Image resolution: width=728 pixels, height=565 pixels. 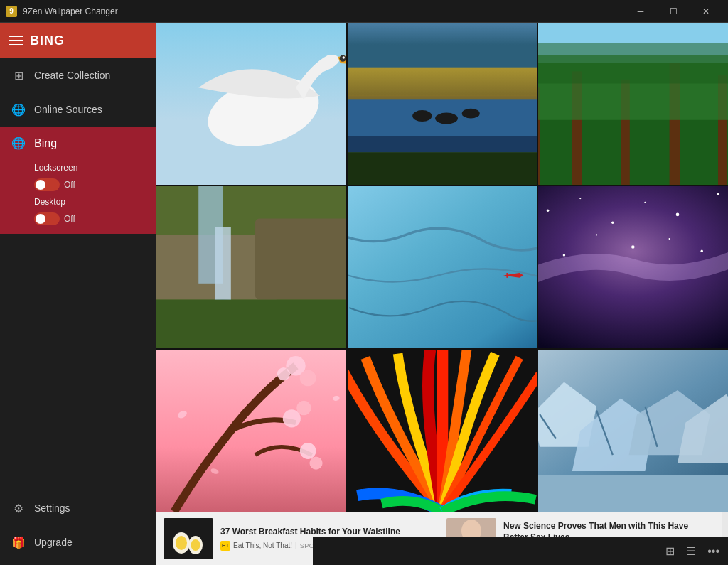 I want to click on ad1-badge: ET, so click(x=225, y=546).